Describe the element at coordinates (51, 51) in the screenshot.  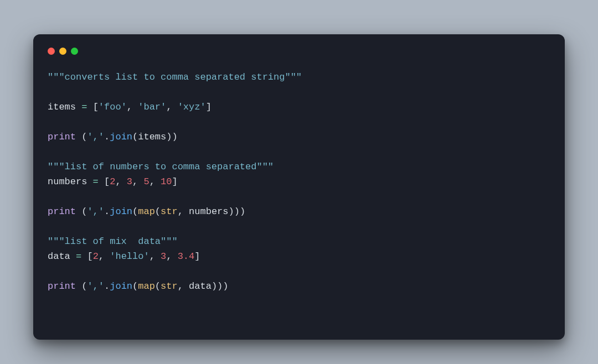
I see `close-icon` at that location.